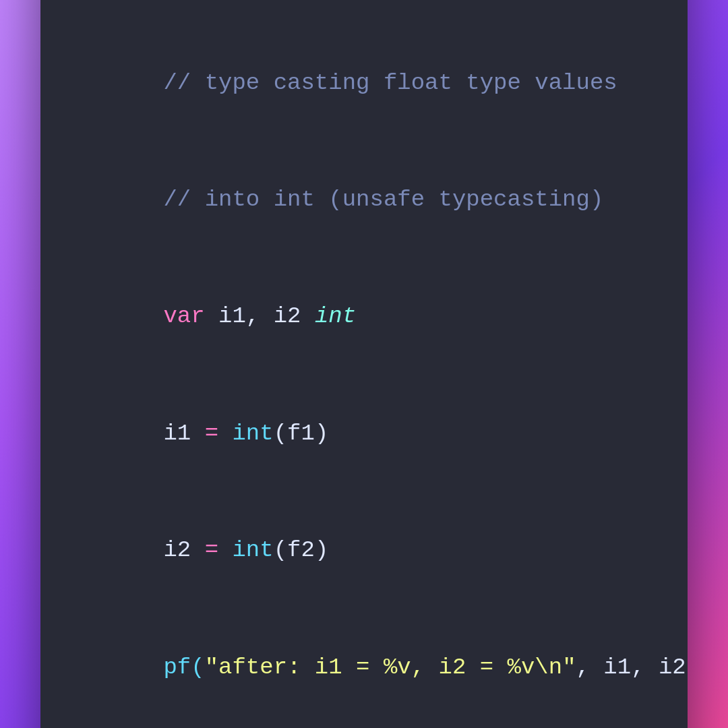 Image resolution: width=728 pixels, height=728 pixels. What do you see at coordinates (246, 433) in the screenshot?
I see `fn-int-1: int` at bounding box center [246, 433].